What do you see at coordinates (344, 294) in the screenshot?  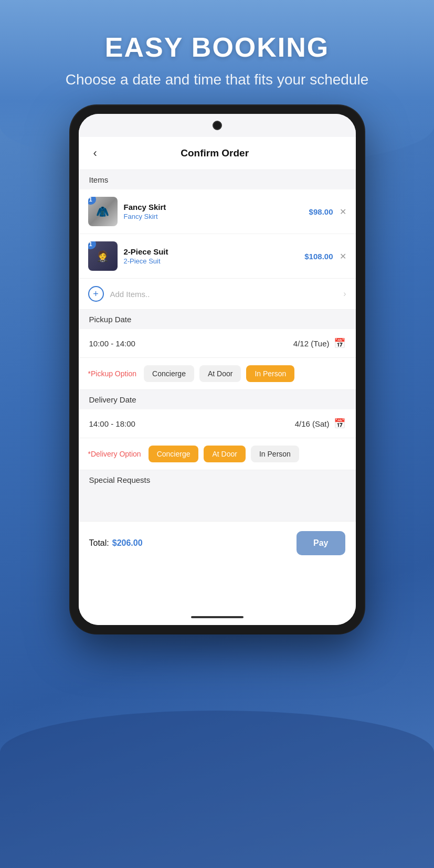 I see `chevron-right-icon: ›` at bounding box center [344, 294].